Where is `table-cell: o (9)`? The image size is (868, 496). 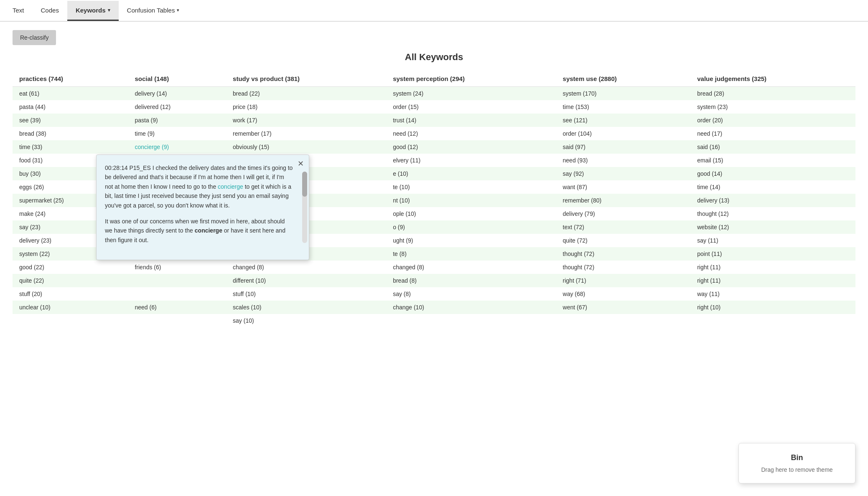 table-cell: o (9) is located at coordinates (471, 227).